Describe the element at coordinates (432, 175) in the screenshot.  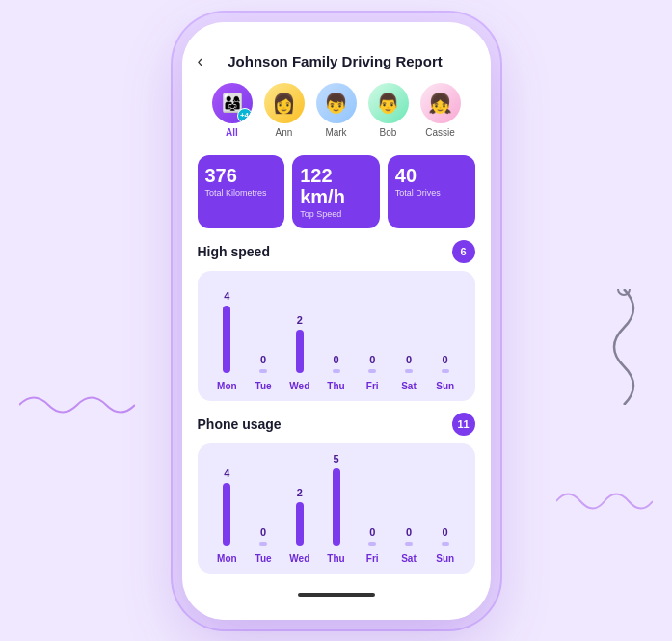
I see `stat-value-drives: 40` at that location.